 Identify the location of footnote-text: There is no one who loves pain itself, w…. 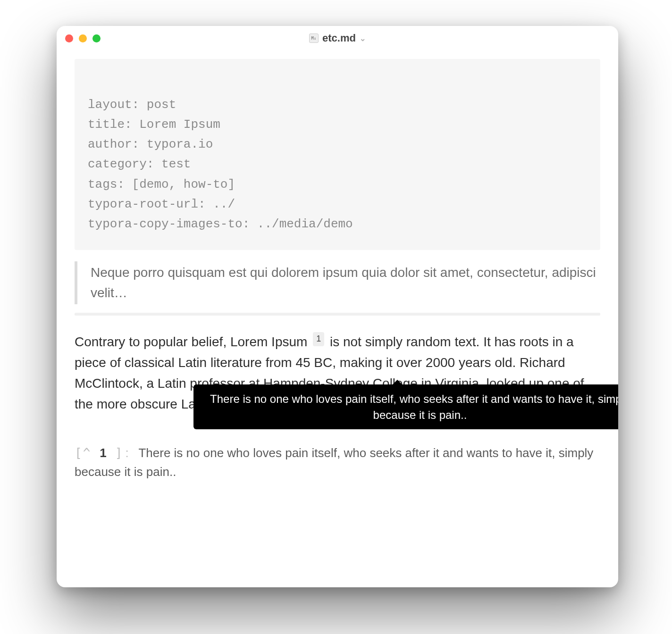
(334, 462).